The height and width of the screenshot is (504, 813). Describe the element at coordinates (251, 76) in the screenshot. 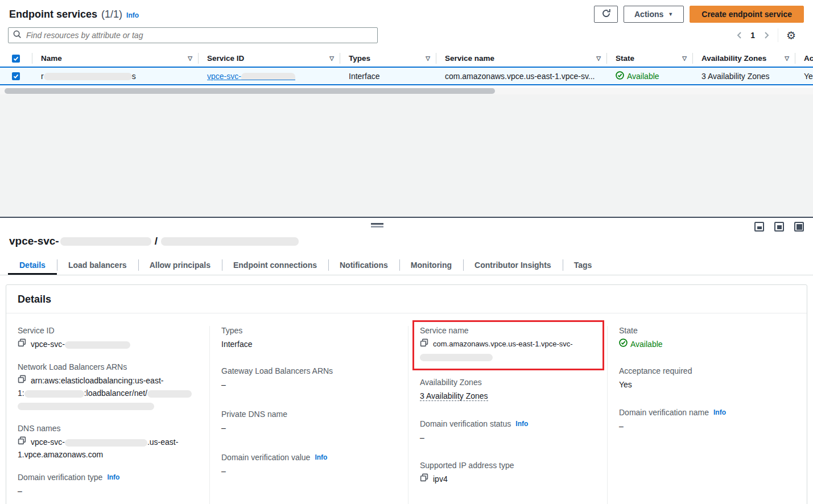

I see `service-id-link: vpce-svc-` at that location.